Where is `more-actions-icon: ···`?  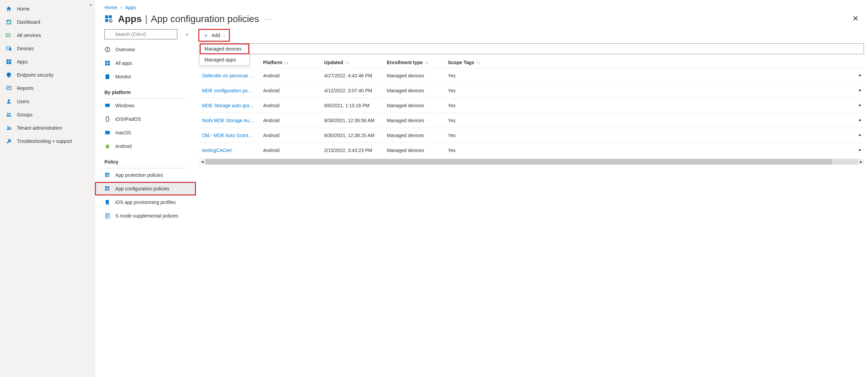 more-actions-icon: ··· is located at coordinates (269, 19).